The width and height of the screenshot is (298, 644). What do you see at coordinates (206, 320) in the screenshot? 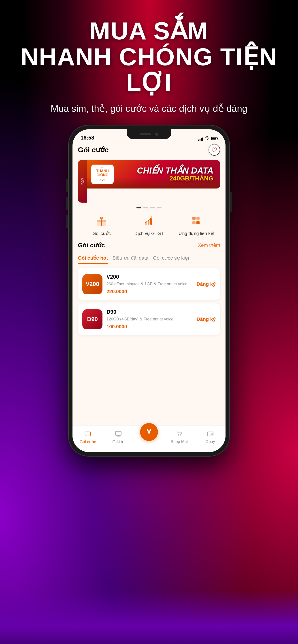
I see `register-btn-d90: Đăng ký` at bounding box center [206, 320].